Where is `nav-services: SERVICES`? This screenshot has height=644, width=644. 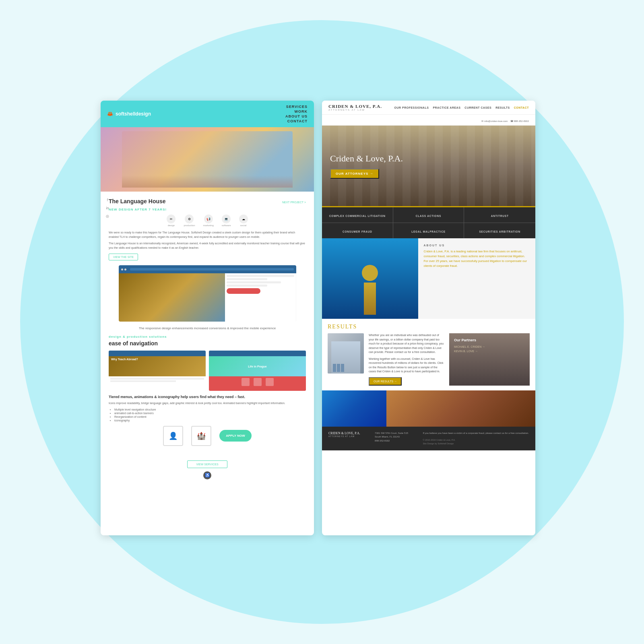 nav-services: SERVICES is located at coordinates (297, 107).